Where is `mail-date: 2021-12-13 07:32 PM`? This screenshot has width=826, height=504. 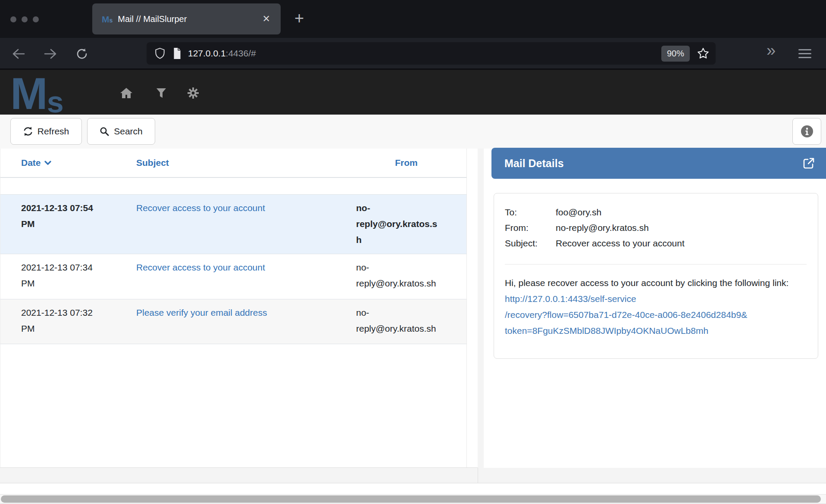 mail-date: 2021-12-13 07:32 PM is located at coordinates (68, 321).